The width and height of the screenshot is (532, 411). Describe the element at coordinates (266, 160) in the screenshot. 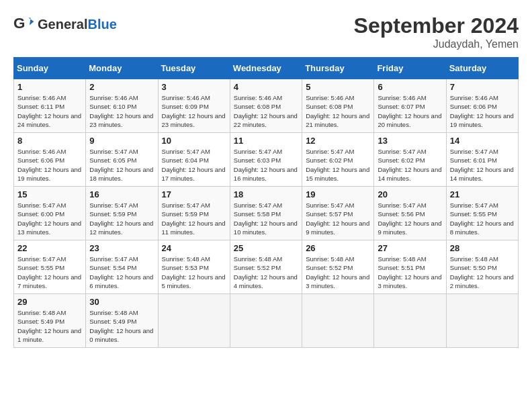

I see `table-row: 11 Sunrise: 5:47 AM Sunset: 6:03 PM Dayl…` at that location.